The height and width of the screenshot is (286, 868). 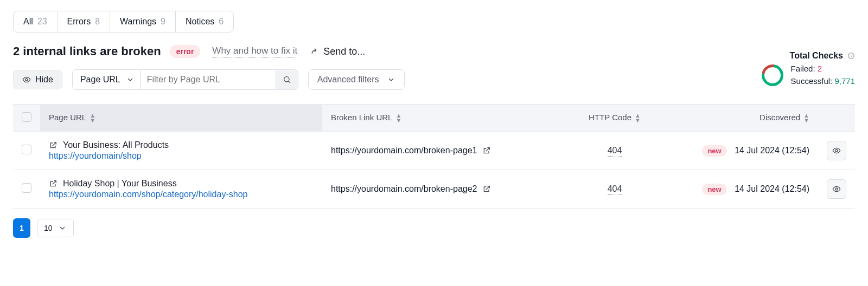 What do you see at coordinates (87, 51) in the screenshot?
I see `page-title: 2 internal links are broken` at bounding box center [87, 51].